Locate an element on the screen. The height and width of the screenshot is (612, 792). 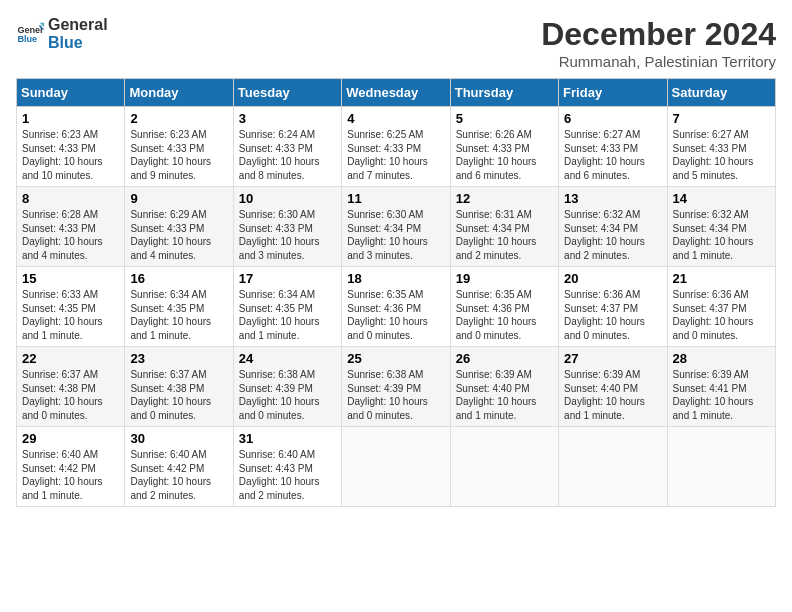
logo-general: General is located at coordinates (78, 25).